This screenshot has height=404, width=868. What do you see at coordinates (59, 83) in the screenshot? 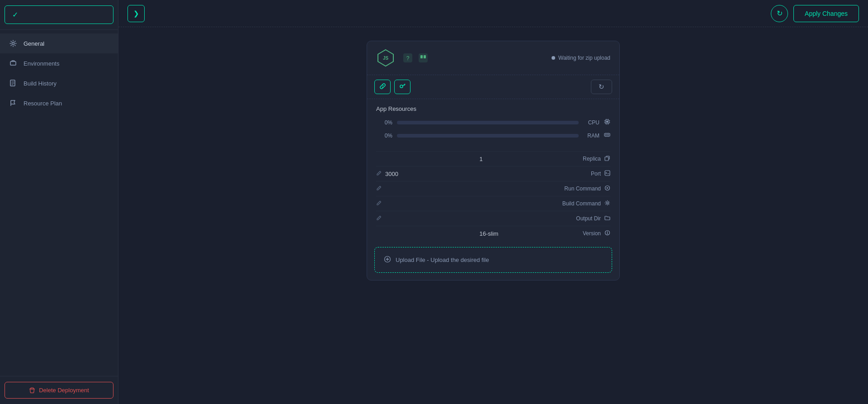
I see `sidebar-item-build-history: Build History` at bounding box center [59, 83].